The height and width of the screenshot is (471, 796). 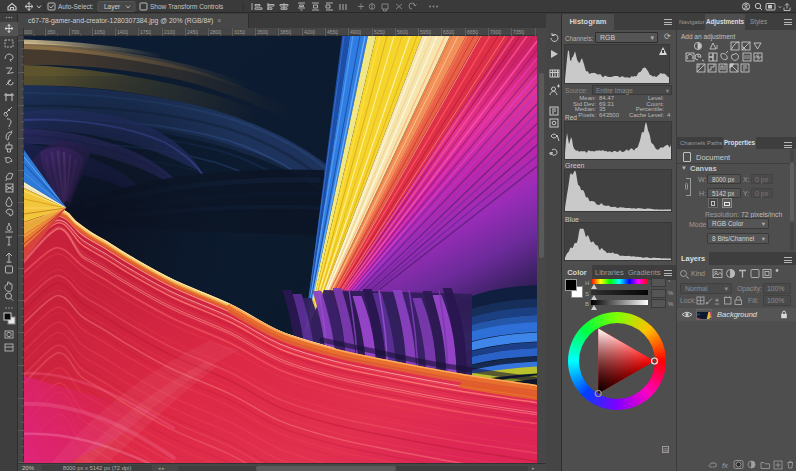 I want to click on svg-text: 6300, so click(x=448, y=32).